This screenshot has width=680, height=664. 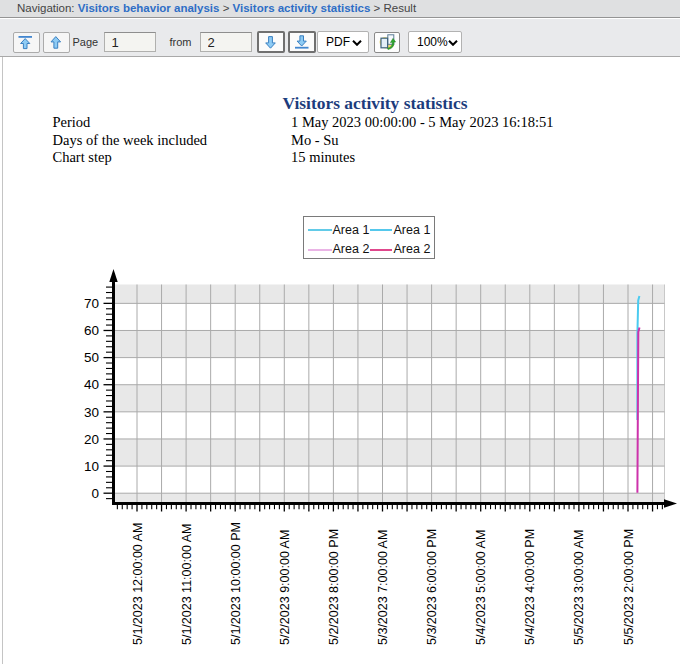 I want to click on svg-text: 40, so click(x=92, y=384).